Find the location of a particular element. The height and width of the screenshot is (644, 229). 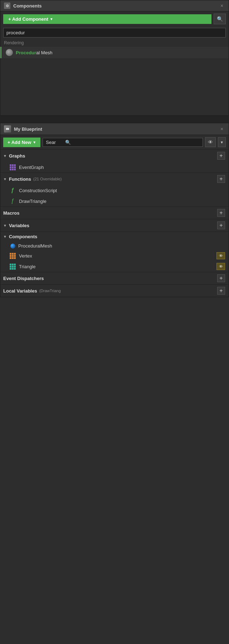

blueprint-panel-close: × is located at coordinates (222, 129).